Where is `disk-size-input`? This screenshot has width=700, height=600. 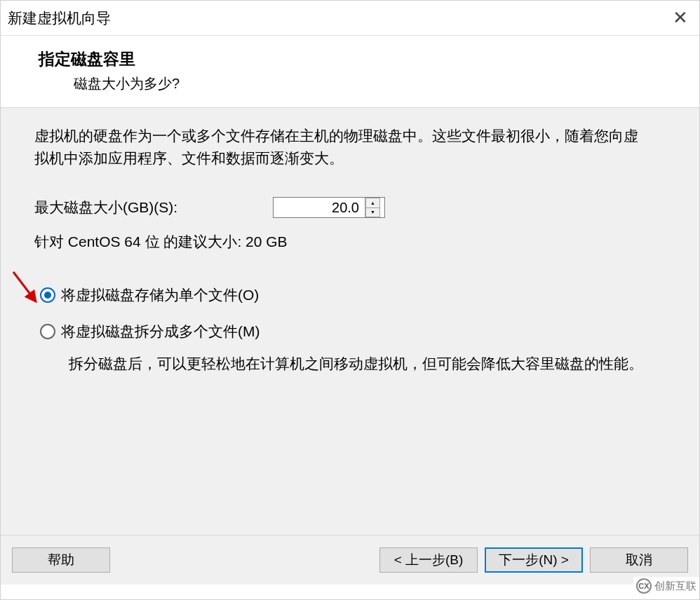
disk-size-input is located at coordinates (319, 207).